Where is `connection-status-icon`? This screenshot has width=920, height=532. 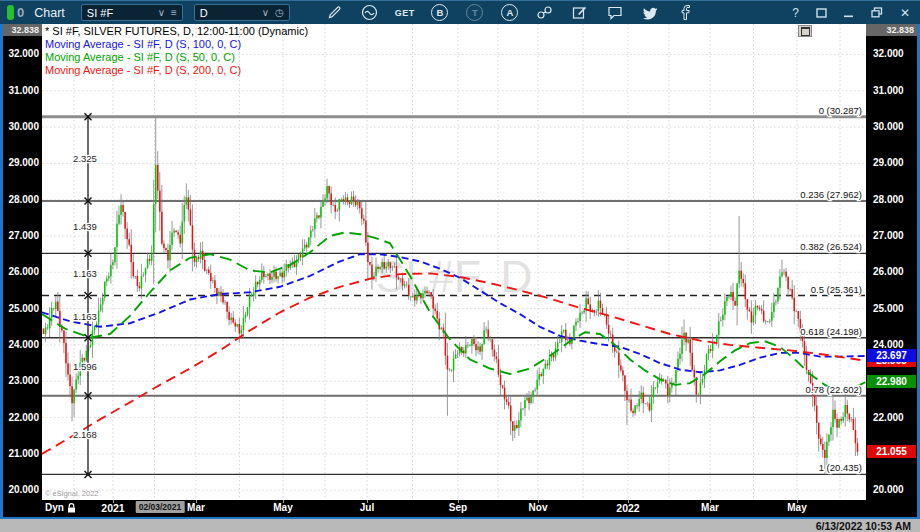 connection-status-icon is located at coordinates (10, 12).